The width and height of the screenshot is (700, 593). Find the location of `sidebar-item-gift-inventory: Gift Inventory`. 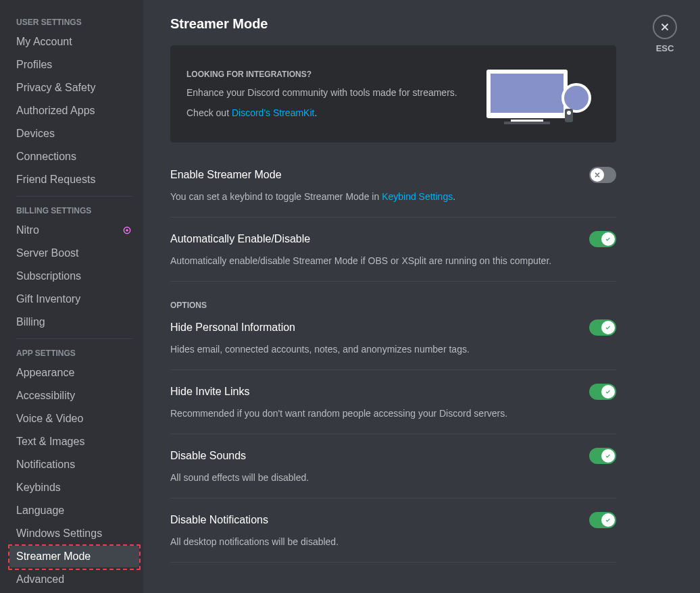

sidebar-item-gift-inventory: Gift Inventory is located at coordinates (74, 299).